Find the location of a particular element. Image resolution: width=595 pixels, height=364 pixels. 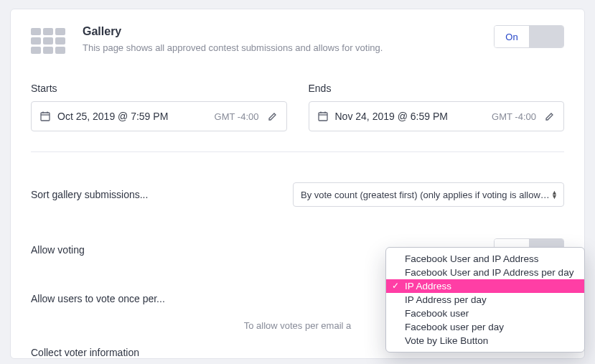

dropdown-option-selected: IP Address is located at coordinates (485, 286).